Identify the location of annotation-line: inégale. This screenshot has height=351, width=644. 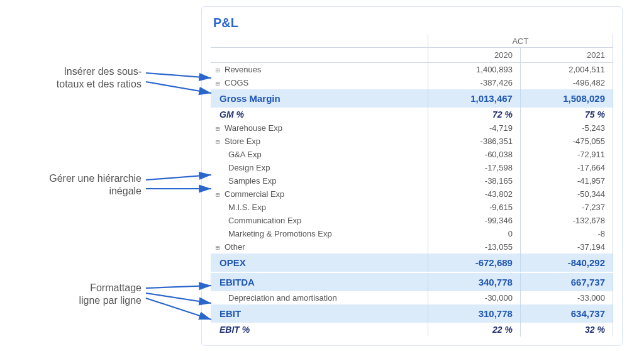
(125, 191).